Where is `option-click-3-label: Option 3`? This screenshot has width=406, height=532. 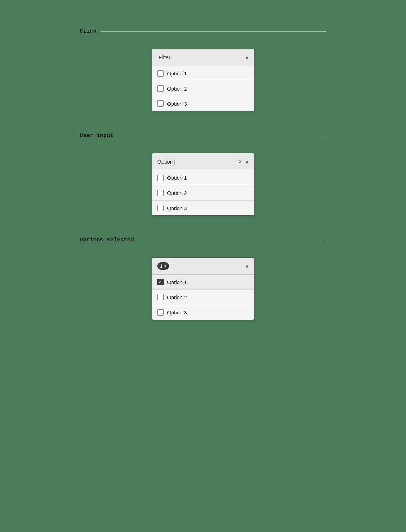
option-click-3-label: Option 3 is located at coordinates (177, 104).